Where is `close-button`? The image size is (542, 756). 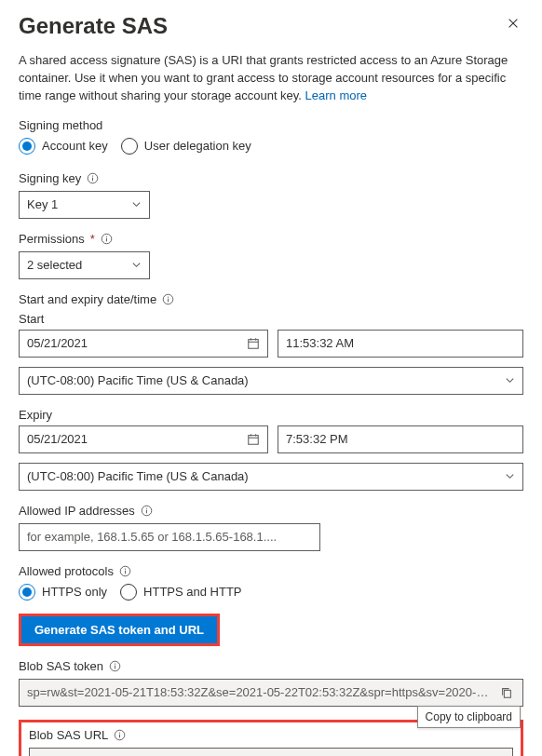 close-button is located at coordinates (513, 24).